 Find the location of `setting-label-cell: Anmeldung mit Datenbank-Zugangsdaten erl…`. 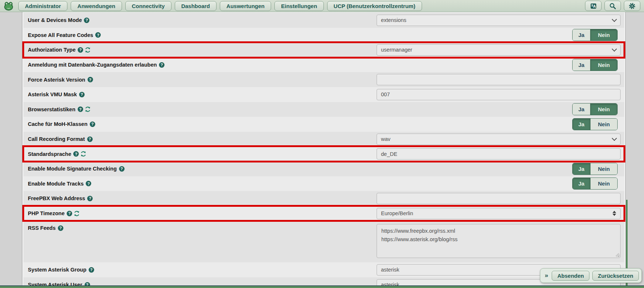

setting-label-cell: Anmeldung mit Datenbank-Zugangsdaten erl… is located at coordinates (300, 65).